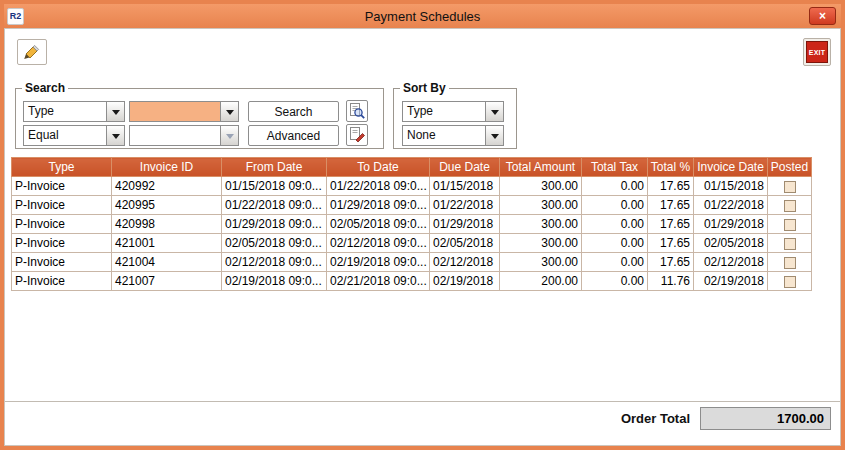 This screenshot has width=845, height=450. I want to click on column-header-total-tax: Total Tax, so click(615, 168).